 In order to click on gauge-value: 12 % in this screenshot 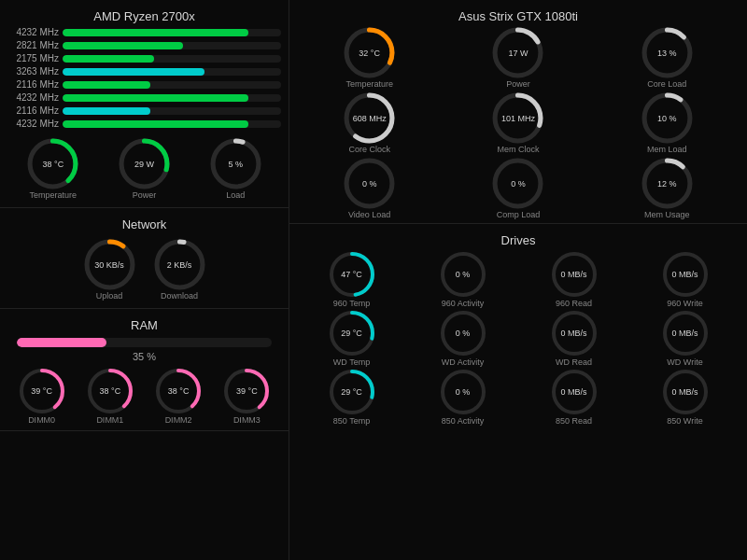, I will do `click(667, 184)`.